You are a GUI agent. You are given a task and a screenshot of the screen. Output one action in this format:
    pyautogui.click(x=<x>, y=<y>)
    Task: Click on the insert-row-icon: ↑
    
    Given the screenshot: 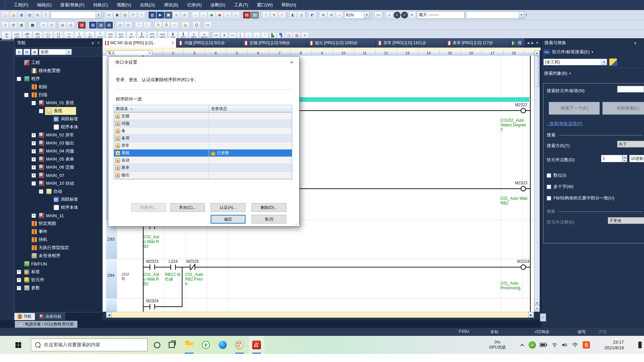 What is the action you would take?
    pyautogui.click(x=249, y=36)
    